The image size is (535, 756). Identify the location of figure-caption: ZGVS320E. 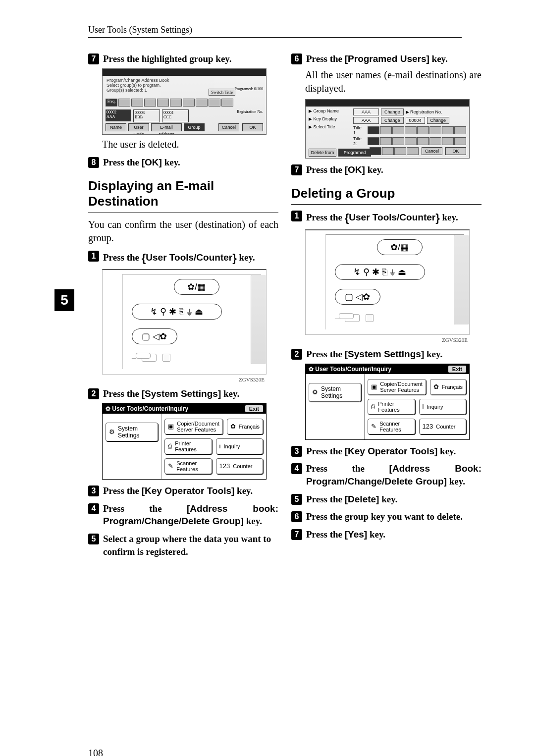
(379, 340).